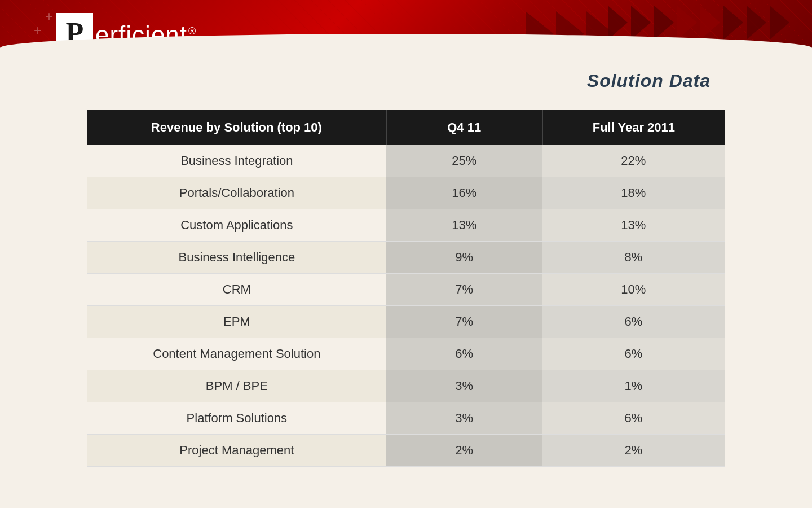 Image resolution: width=812 pixels, height=508 pixels. What do you see at coordinates (634, 193) in the screenshot?
I see `cell-full-year: 18%` at bounding box center [634, 193].